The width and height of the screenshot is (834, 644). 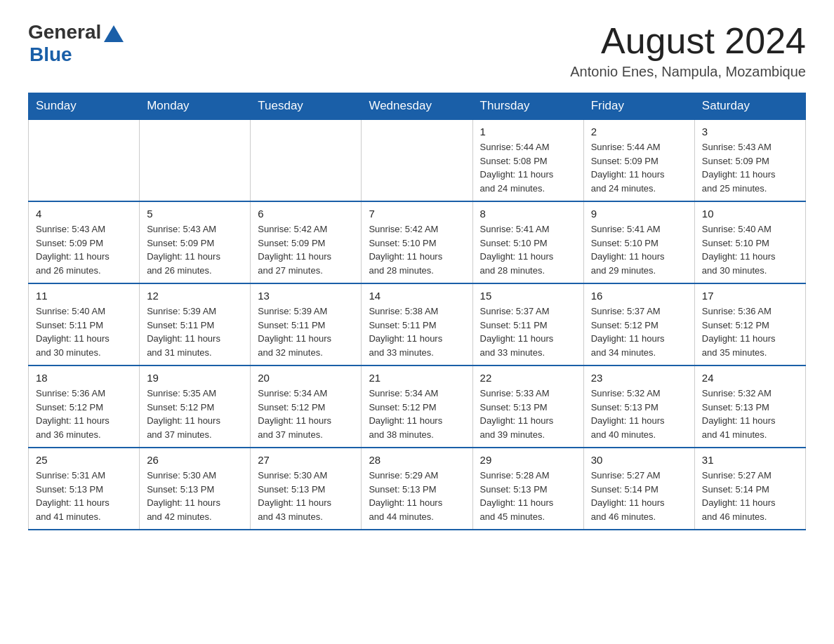 What do you see at coordinates (306, 243) in the screenshot?
I see `calendar-cell: 6Sunrise: 5:42 AM Sunset: 5:09 PM Daylig…` at bounding box center [306, 243].